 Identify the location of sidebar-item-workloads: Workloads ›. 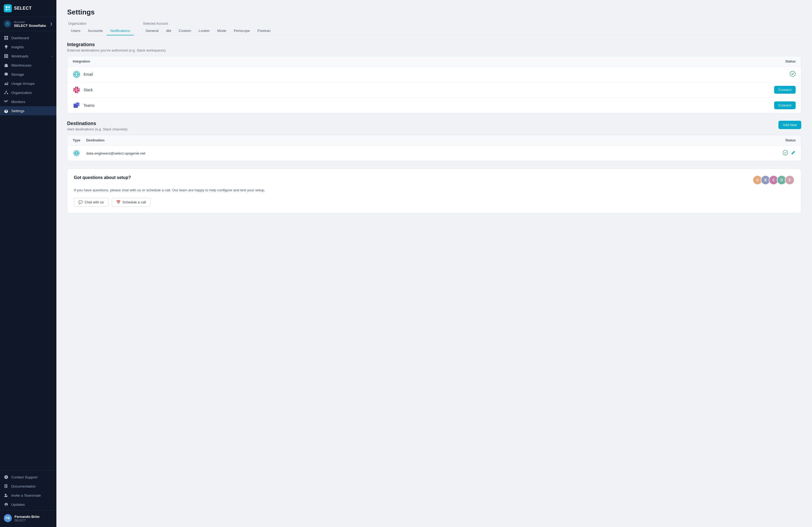
(28, 56).